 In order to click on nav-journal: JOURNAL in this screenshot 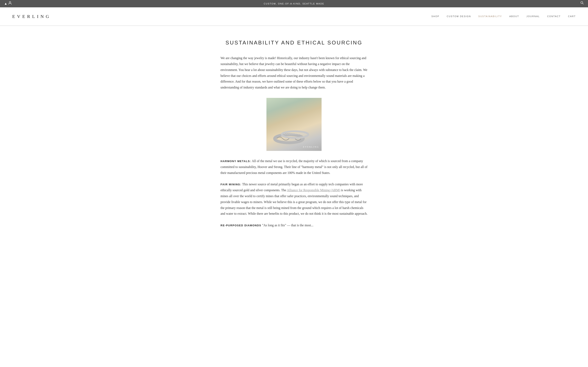, I will do `click(533, 17)`.